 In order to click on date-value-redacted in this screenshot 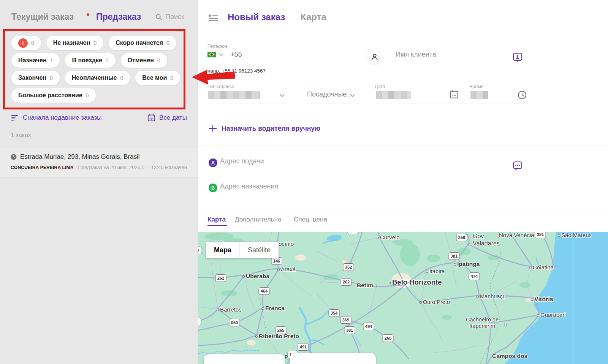, I will do `click(394, 95)`.